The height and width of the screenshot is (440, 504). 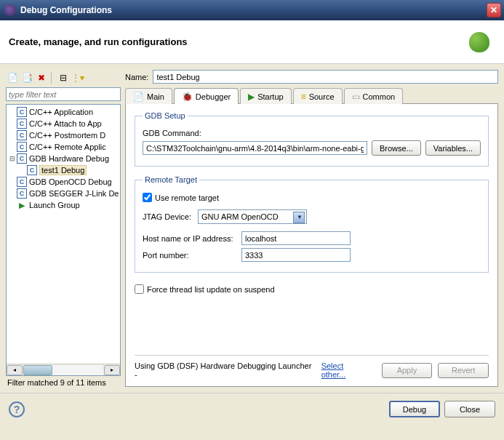 What do you see at coordinates (63, 124) in the screenshot?
I see `tree-item-cattach: CC/C++ Attach to App` at bounding box center [63, 124].